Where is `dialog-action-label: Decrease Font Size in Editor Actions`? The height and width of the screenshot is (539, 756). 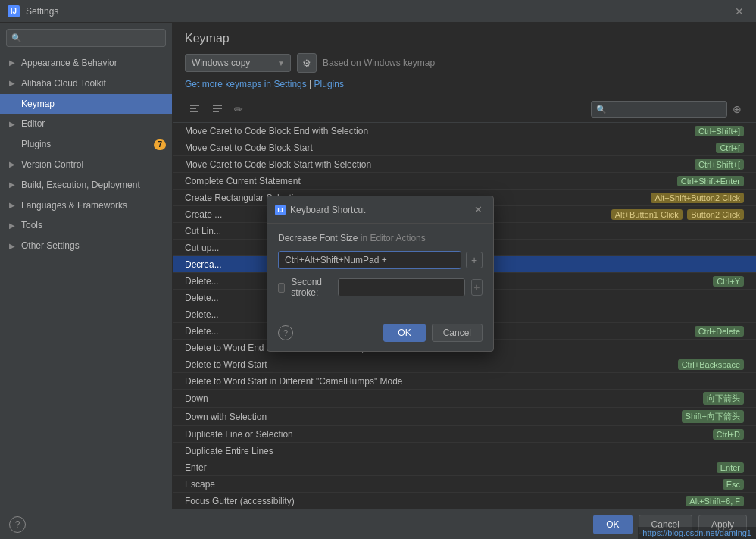
dialog-action-label: Decrease Font Size in Editor Actions is located at coordinates (380, 238).